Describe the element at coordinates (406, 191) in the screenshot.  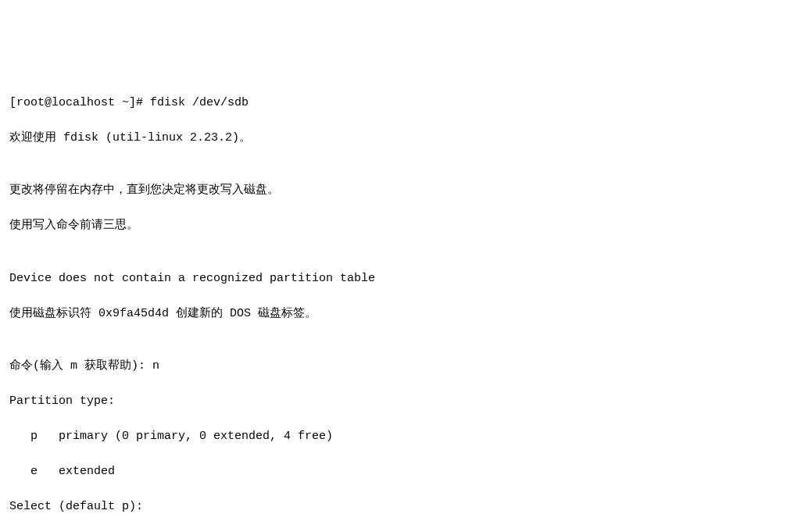
I see `terminal-line: 更改将停留在内存中，直到您决定将更改写入磁盘。` at that location.